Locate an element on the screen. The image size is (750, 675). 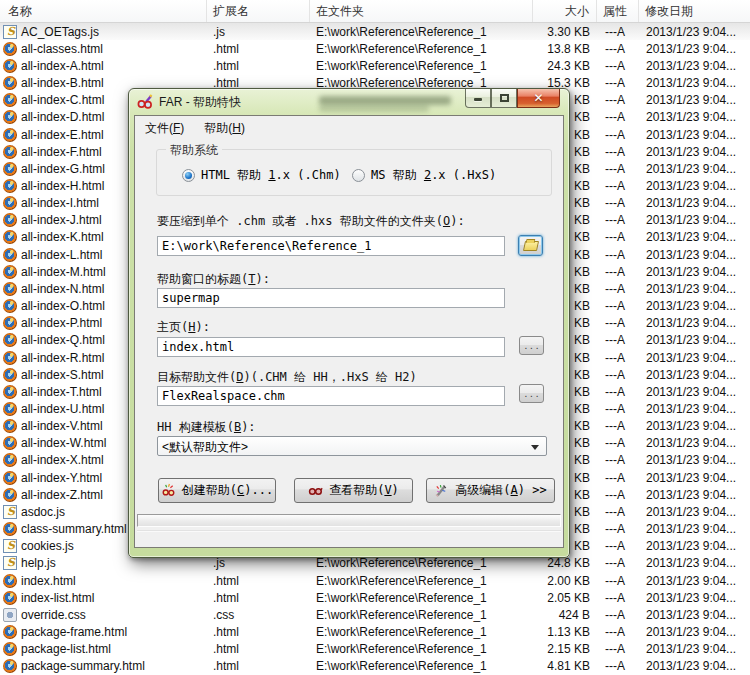
home-page-input: index.html is located at coordinates (331, 347).